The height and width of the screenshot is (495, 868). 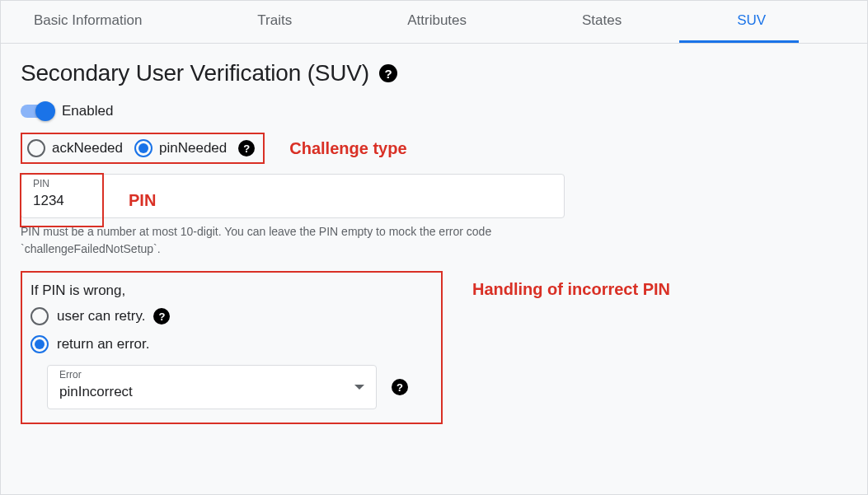 What do you see at coordinates (143, 148) in the screenshot?
I see `annotation-box-challenge-type: ackNeeded pinNeeded ?` at bounding box center [143, 148].